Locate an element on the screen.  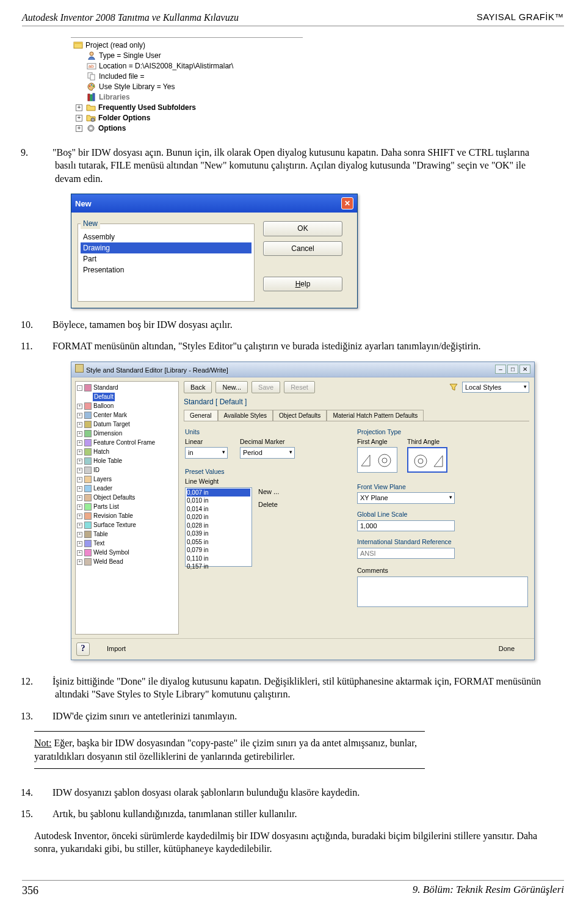
third-angle-button is located at coordinates (427, 460).